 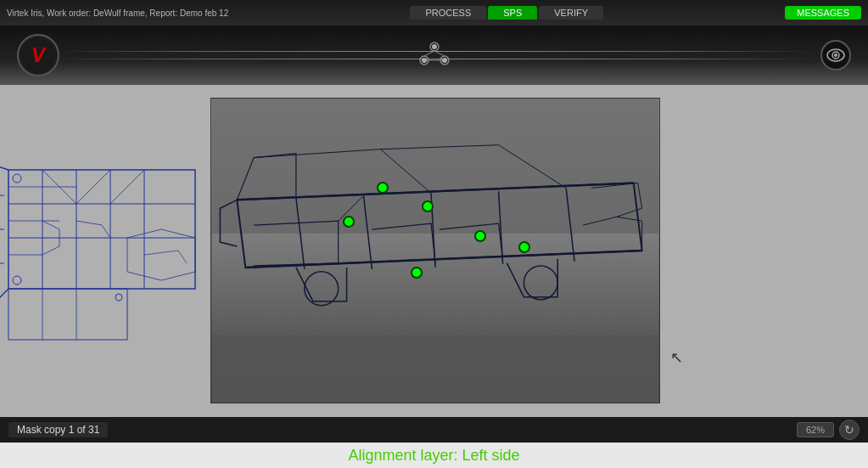 What do you see at coordinates (571, 13) in the screenshot?
I see `tab-verify: VERIFY` at bounding box center [571, 13].